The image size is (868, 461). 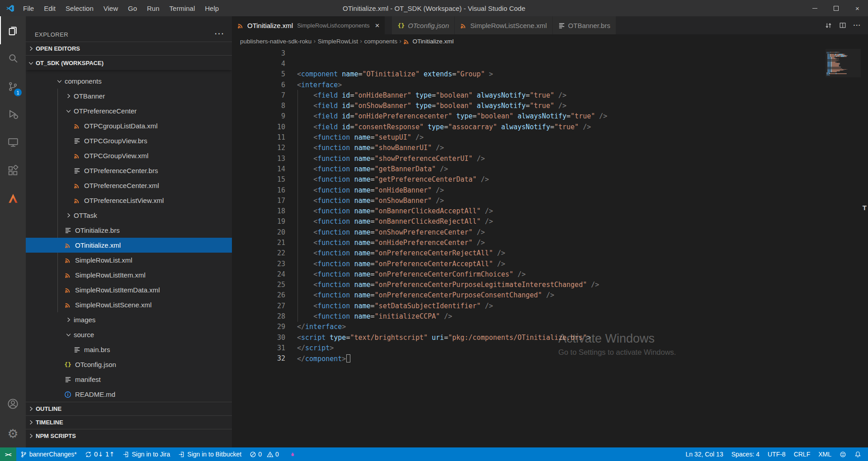 What do you see at coordinates (259, 64) in the screenshot?
I see `line-number: 4` at bounding box center [259, 64].